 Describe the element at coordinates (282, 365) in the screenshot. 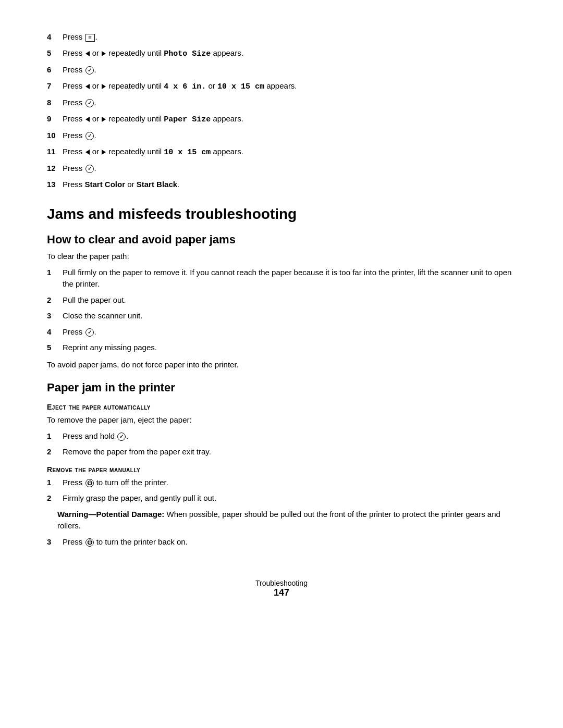

I see `avoid-text: To avoid paper jams, do not force paper …` at that location.